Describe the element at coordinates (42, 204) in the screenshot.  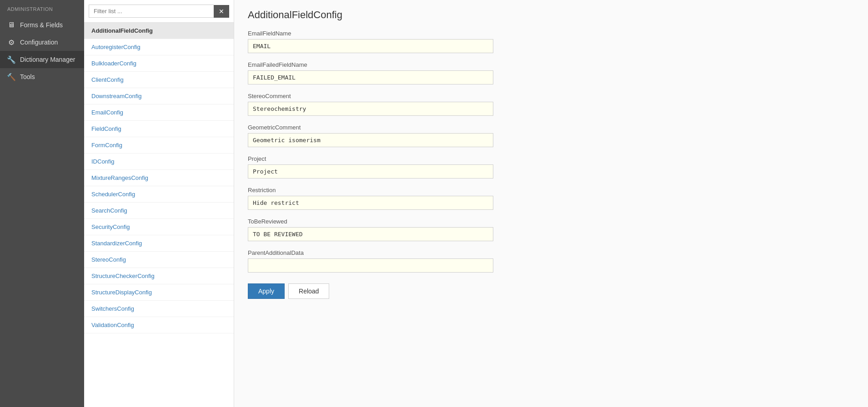
I see `sidebar: ADMINISTRATION 🖥 Forms & Fields ⚙ Config…` at that location.